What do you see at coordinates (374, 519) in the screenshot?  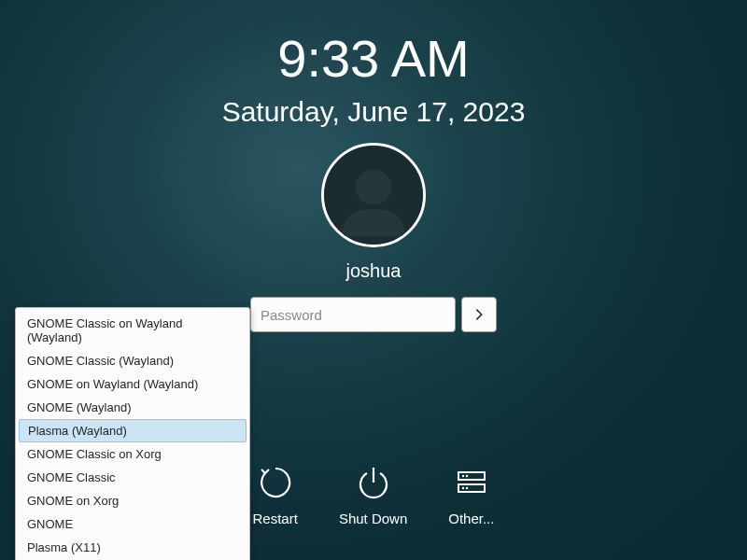 I see `shutdown-label: Shut Down` at bounding box center [374, 519].